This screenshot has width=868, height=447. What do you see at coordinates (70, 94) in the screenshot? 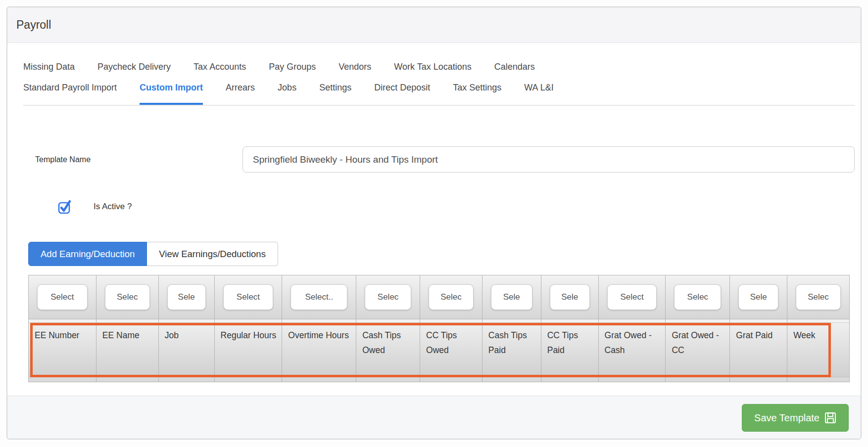
I see `tab-standard-payroll-import: Standard Payroll Import` at bounding box center [70, 94].